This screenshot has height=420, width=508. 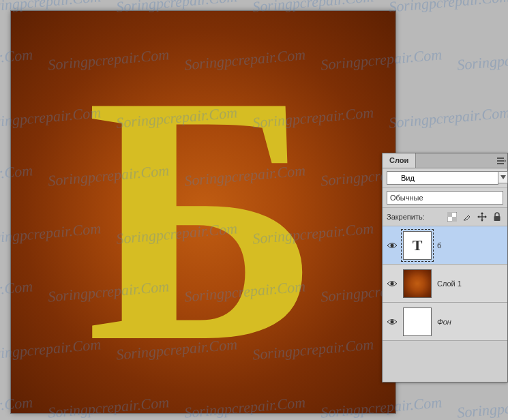 What do you see at coordinates (445, 198) in the screenshot?
I see `blend-mode-select: Обычные` at bounding box center [445, 198].